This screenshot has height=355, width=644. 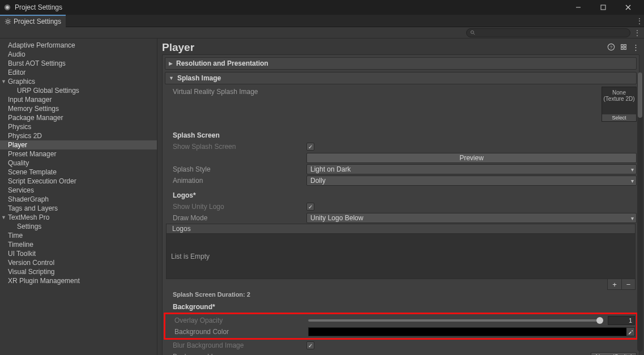 I want to click on sidebar-item-label: Graphics, so click(x=22, y=82).